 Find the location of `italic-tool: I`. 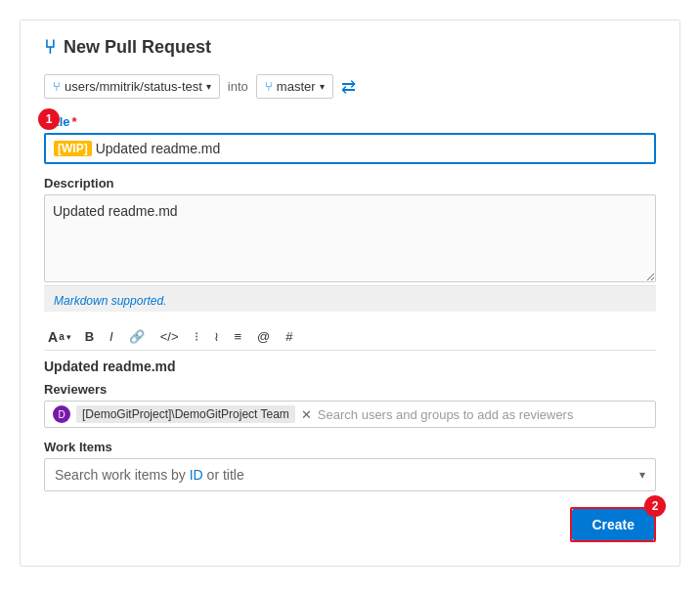

italic-tool: I is located at coordinates (111, 336).